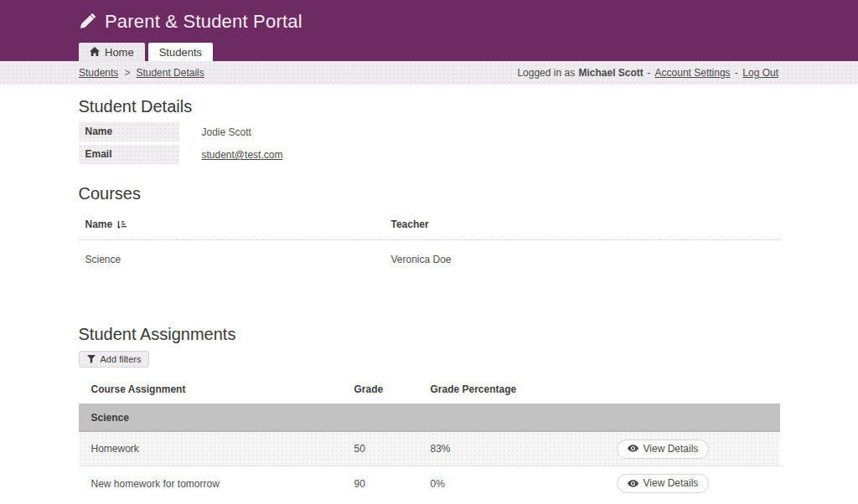 The image size is (858, 504). What do you see at coordinates (392, 389) in the screenshot?
I see `grade-header: Grade` at bounding box center [392, 389].